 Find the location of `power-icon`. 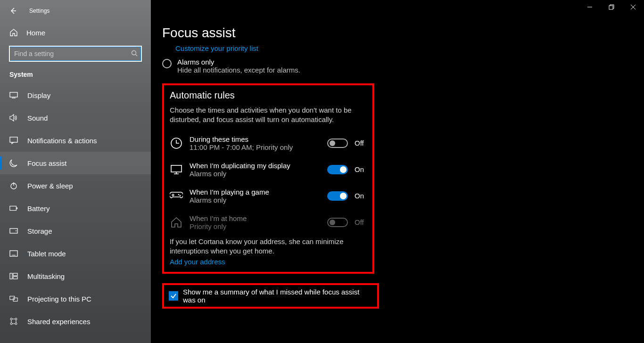

power-icon is located at coordinates (14, 186).